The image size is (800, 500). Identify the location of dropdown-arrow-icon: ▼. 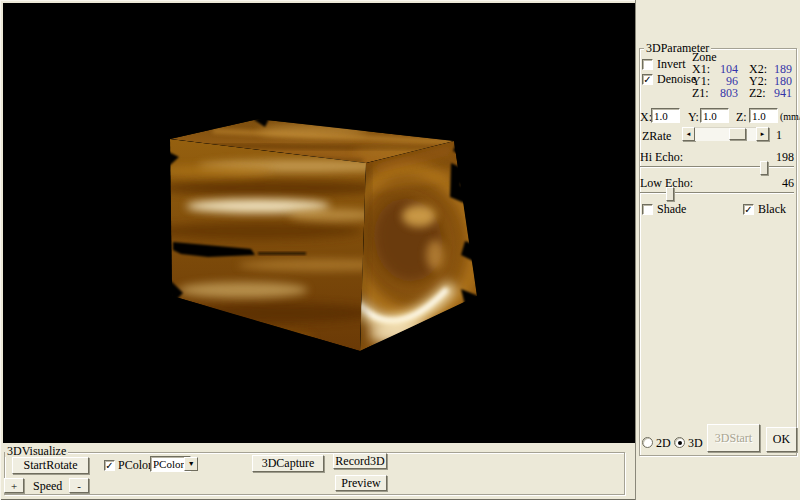
(191, 464).